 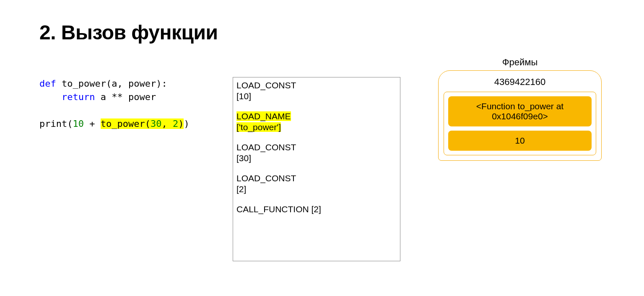 What do you see at coordinates (50, 97) in the screenshot?
I see `code-indent` at bounding box center [50, 97].